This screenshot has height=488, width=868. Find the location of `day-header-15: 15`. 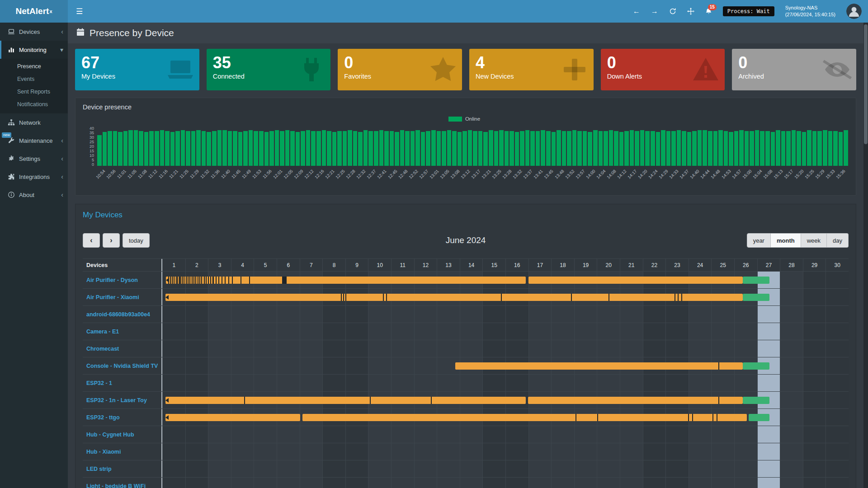

day-header-15: 15 is located at coordinates (494, 265).